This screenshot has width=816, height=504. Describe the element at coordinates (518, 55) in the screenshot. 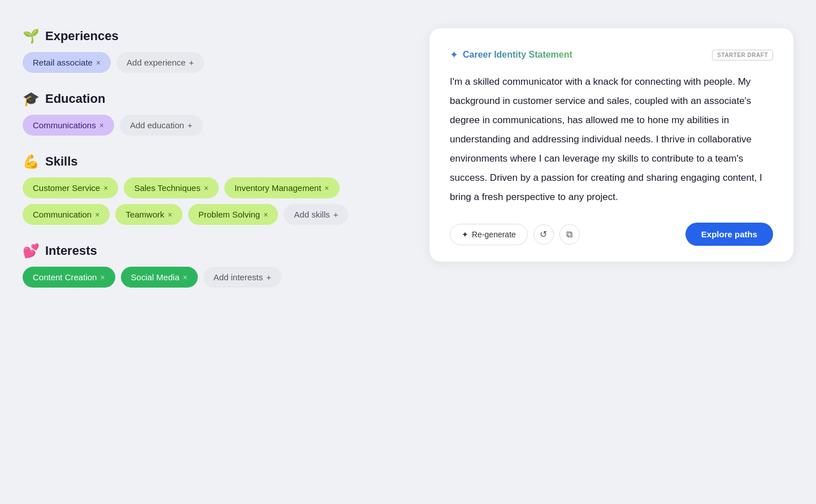

I see `career-identity-label: Career Identity Statement` at that location.